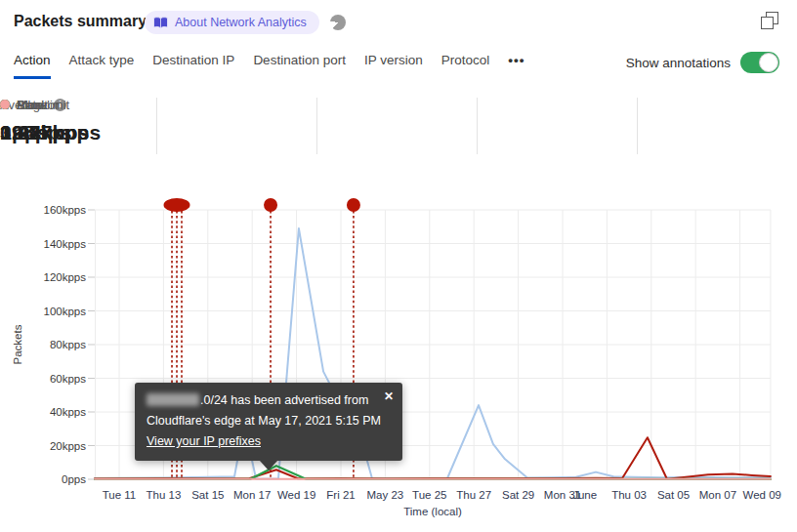 This screenshot has width=797, height=532. I want to click on x-tick-label: Sat 05, so click(674, 495).